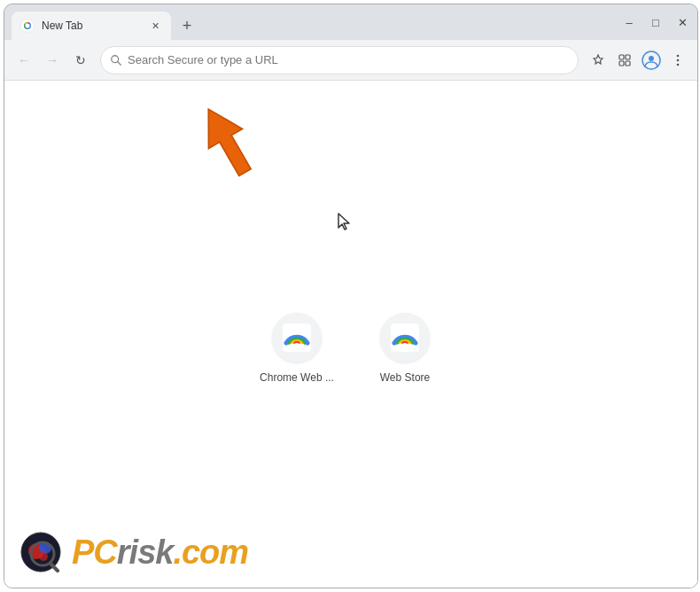  What do you see at coordinates (682, 22) in the screenshot?
I see `close-button: ✕` at bounding box center [682, 22].